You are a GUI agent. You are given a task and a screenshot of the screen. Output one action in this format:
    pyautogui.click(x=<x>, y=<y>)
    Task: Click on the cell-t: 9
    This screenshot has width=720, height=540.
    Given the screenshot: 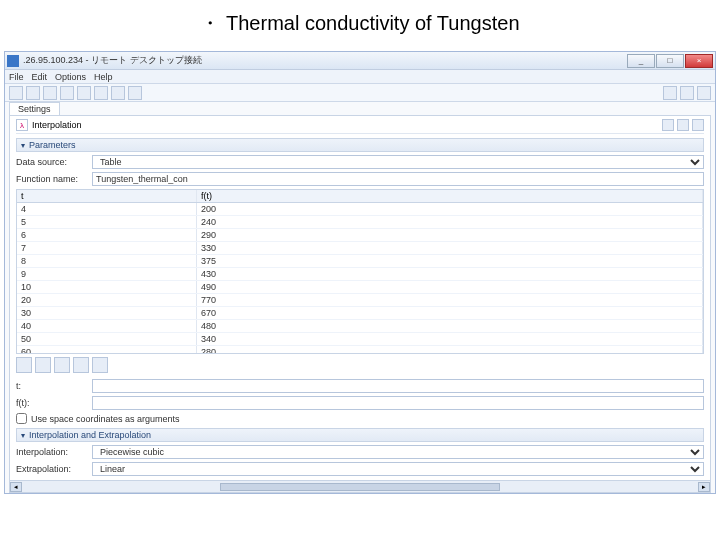 What is the action you would take?
    pyautogui.click(x=107, y=274)
    